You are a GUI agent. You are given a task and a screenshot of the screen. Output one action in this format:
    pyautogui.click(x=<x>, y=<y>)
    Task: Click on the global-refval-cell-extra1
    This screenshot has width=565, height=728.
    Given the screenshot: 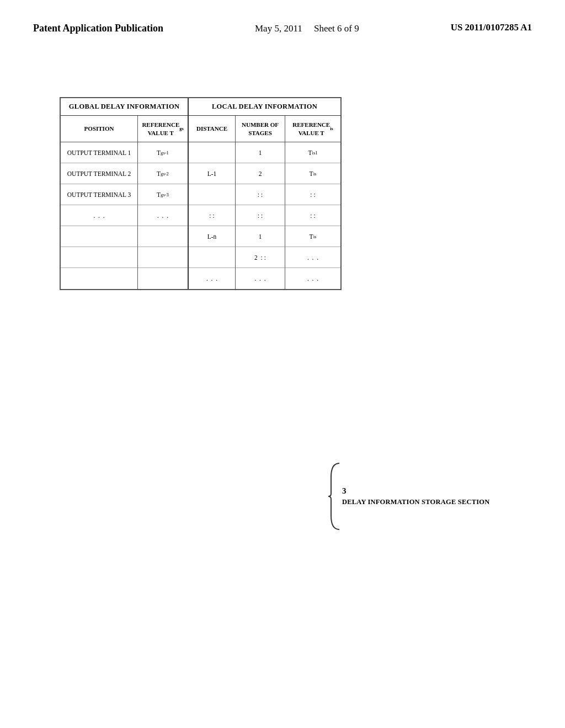 What is the action you would take?
    pyautogui.click(x=163, y=237)
    